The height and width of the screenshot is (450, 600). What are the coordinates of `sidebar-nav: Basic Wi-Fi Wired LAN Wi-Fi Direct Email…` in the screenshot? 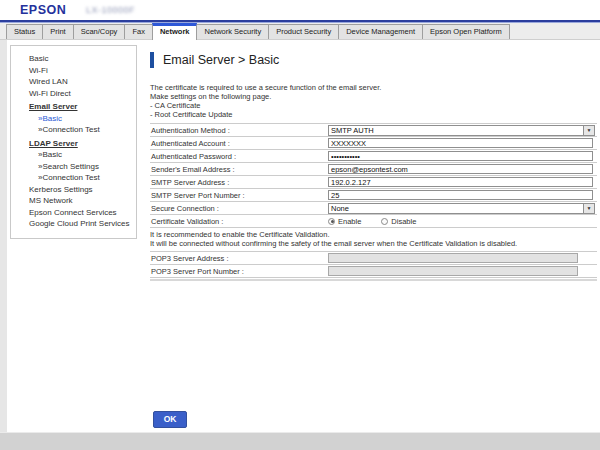 It's located at (74, 142).